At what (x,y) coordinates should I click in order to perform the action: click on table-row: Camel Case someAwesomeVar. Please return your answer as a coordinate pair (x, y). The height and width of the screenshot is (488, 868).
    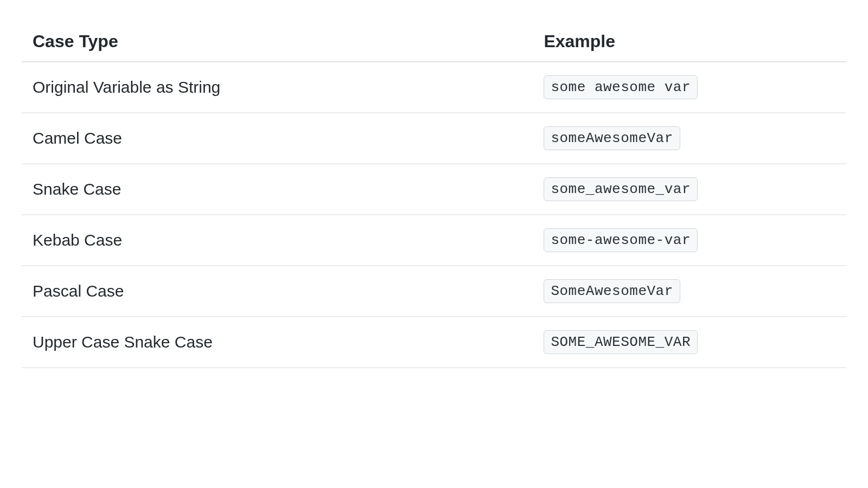
    Looking at the image, I should click on (434, 138).